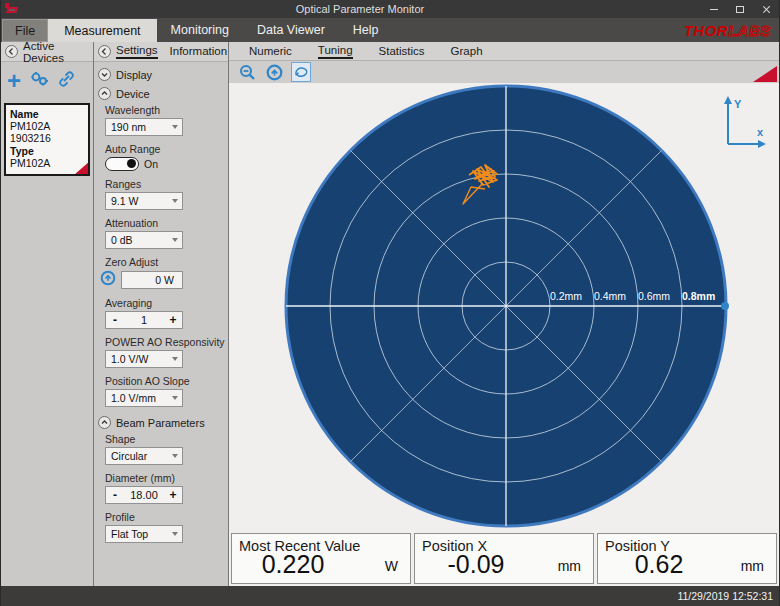 The width and height of the screenshot is (780, 606). What do you see at coordinates (115, 320) in the screenshot?
I see `averaging-decrement-button: -` at bounding box center [115, 320].